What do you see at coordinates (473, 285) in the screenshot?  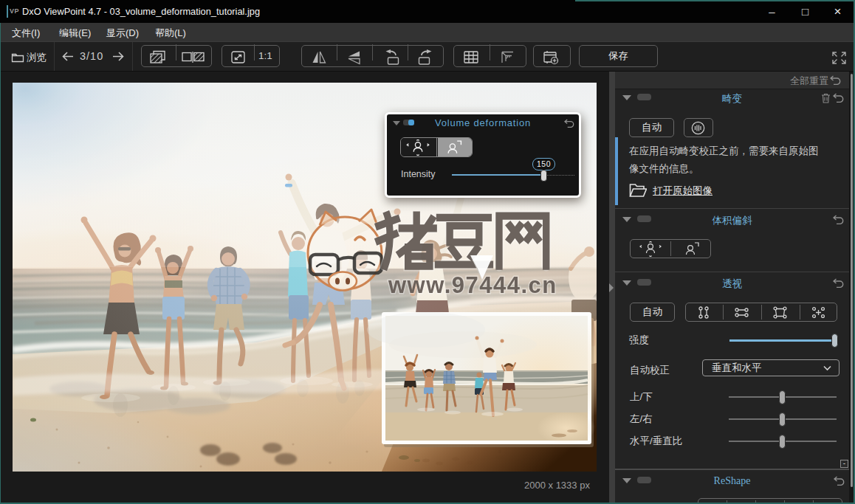 I see `svg-text: www.97444.cn` at bounding box center [473, 285].